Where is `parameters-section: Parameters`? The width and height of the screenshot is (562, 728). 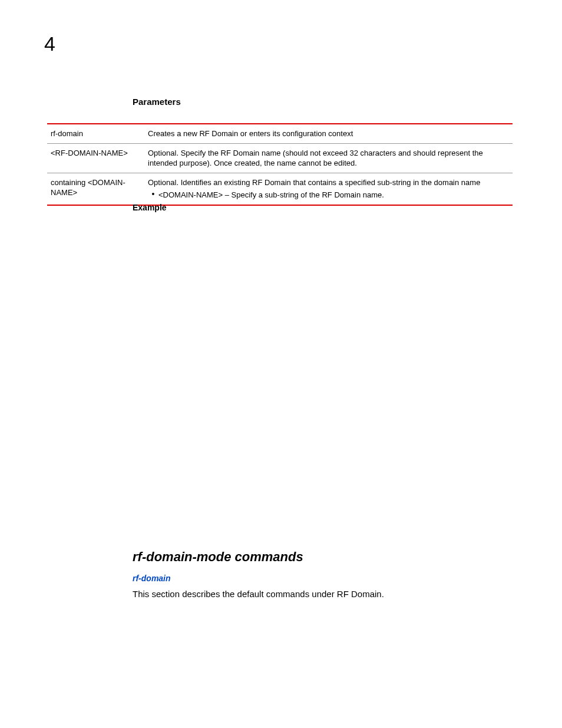
parameters-section: Parameters is located at coordinates (321, 107).